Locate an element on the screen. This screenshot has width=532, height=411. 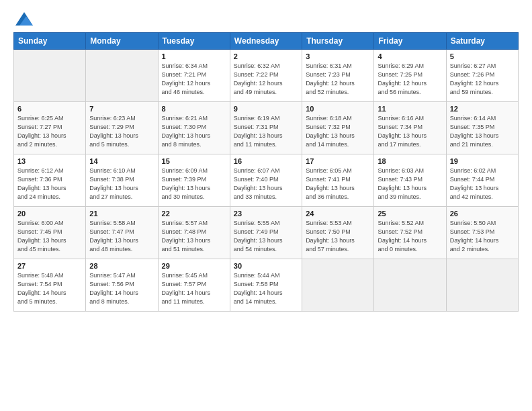
day-detail: Sunrise: 6:10 AM Sunset: 7:38 PM Dayligh… is located at coordinates (122, 184).